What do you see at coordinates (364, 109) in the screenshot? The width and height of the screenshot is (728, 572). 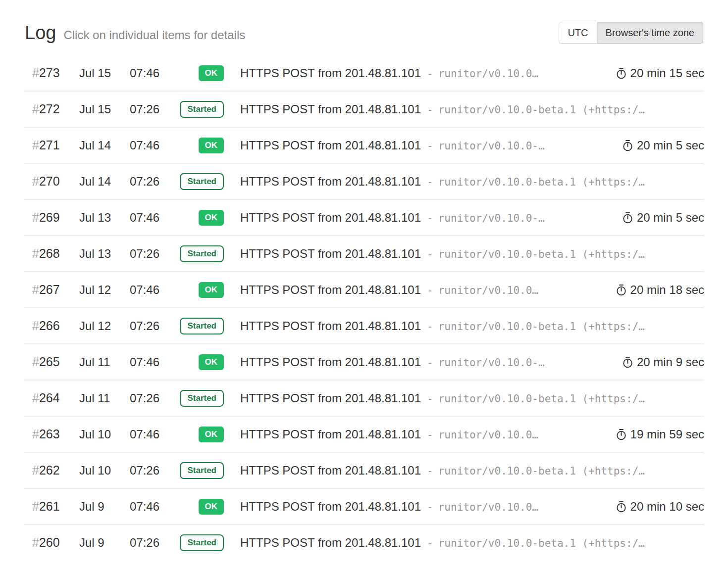 I see `log-row: #272 Jul 15 07:26 Started HTTPS POST fro…` at bounding box center [364, 109].